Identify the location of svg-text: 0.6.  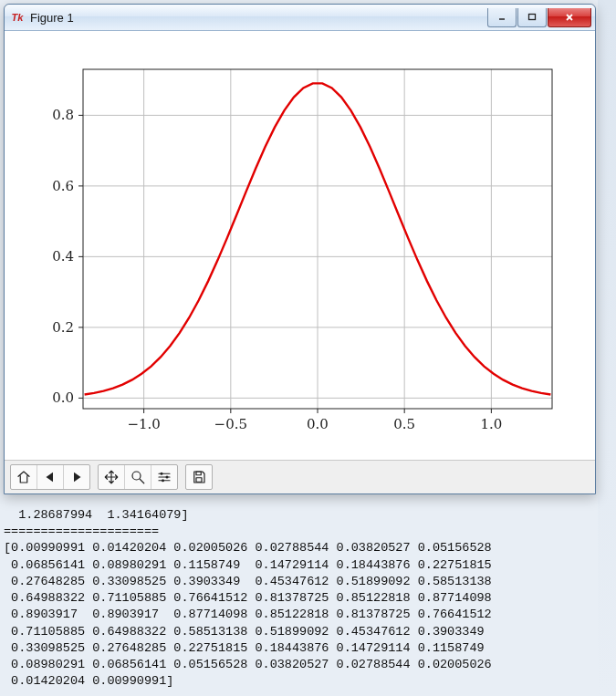
(63, 186).